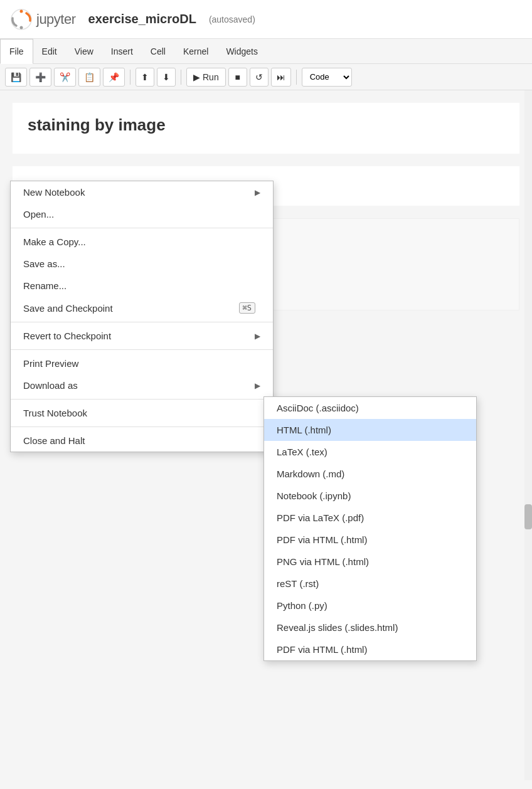 The width and height of the screenshot is (532, 789). Describe the element at coordinates (370, 539) in the screenshot. I see `submenu-pdf-html: PDF via HTML (.html)` at that location.